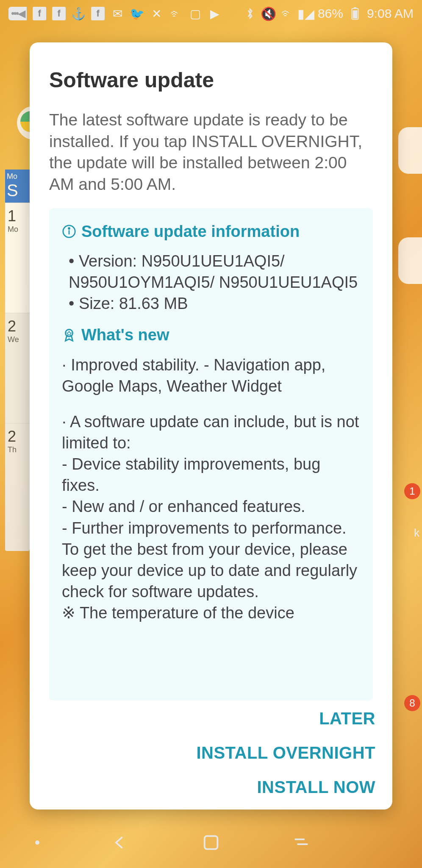 Image resolution: width=422 pixels, height=868 pixels. I want to click on notification-badge: 8, so click(412, 703).